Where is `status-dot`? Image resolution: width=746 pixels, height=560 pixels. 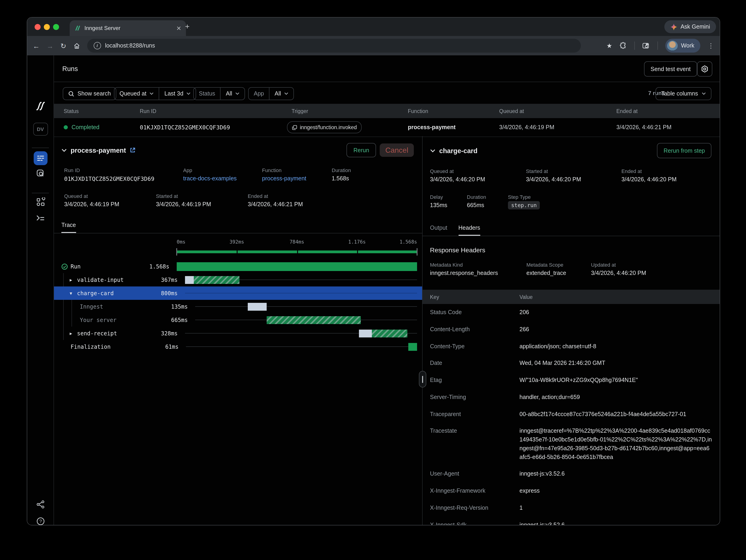 status-dot is located at coordinates (66, 127).